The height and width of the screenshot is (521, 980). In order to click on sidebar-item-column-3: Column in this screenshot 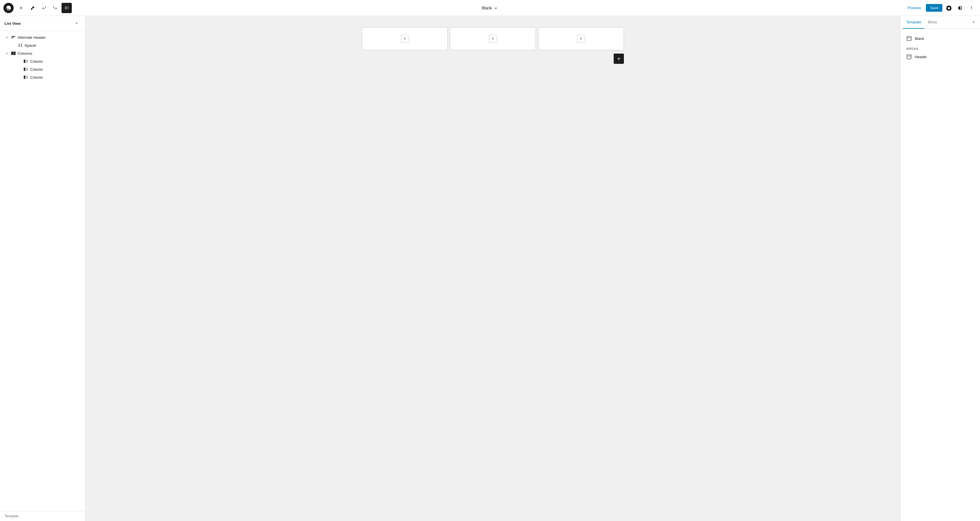, I will do `click(43, 77)`.